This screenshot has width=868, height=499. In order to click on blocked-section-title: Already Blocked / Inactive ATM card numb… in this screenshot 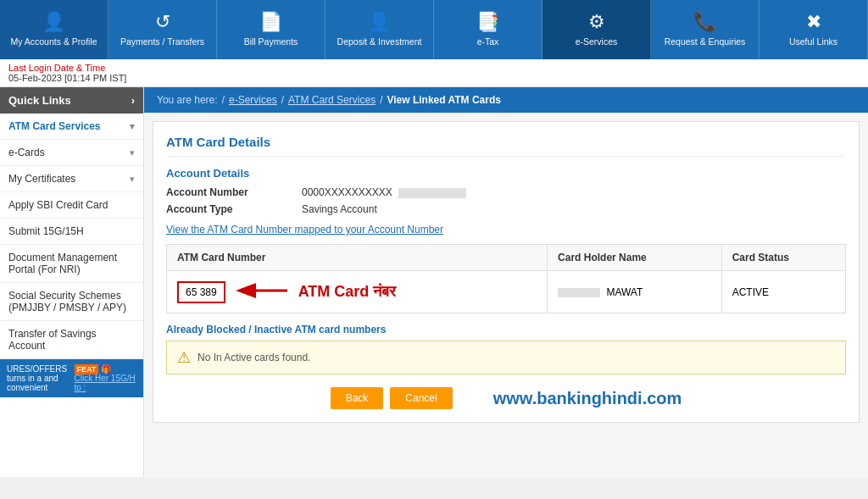, I will do `click(506, 330)`.